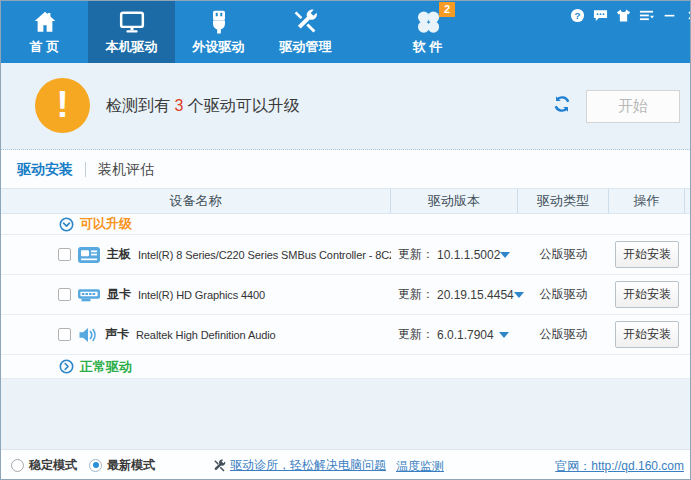 This screenshot has height=480, width=691. I want to click on help-icon: ?, so click(578, 16).